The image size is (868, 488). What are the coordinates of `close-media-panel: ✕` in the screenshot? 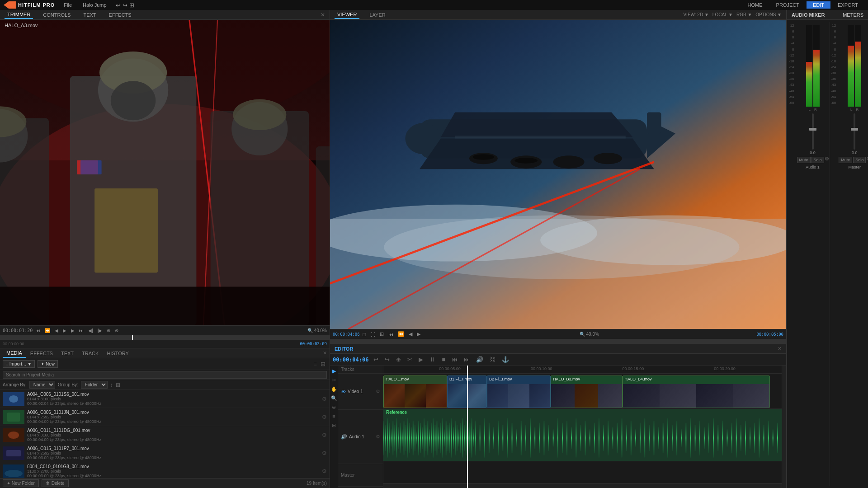 It's located at (325, 353).